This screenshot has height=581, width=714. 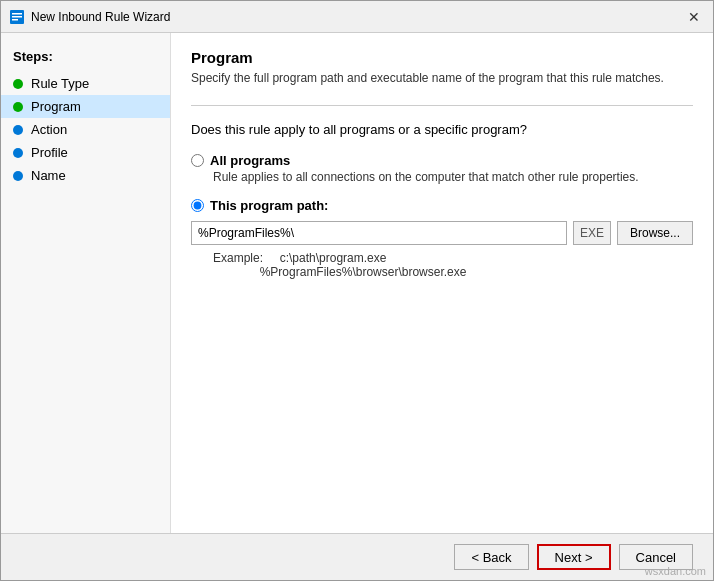 What do you see at coordinates (442, 160) in the screenshot?
I see `radio-row-all: All programs` at bounding box center [442, 160].